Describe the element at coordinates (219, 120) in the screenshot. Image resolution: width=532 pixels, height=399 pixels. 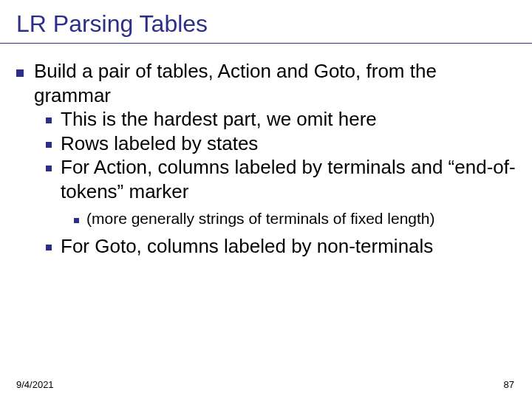
I see `bullet-text: This is the hardest part, we omit here` at that location.